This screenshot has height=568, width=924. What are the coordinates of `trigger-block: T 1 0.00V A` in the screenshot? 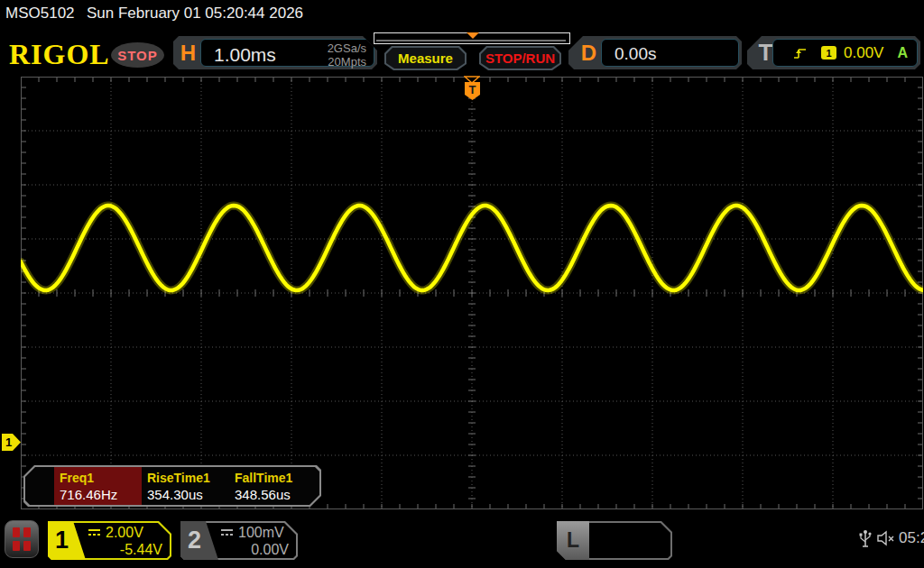 It's located at (834, 52).